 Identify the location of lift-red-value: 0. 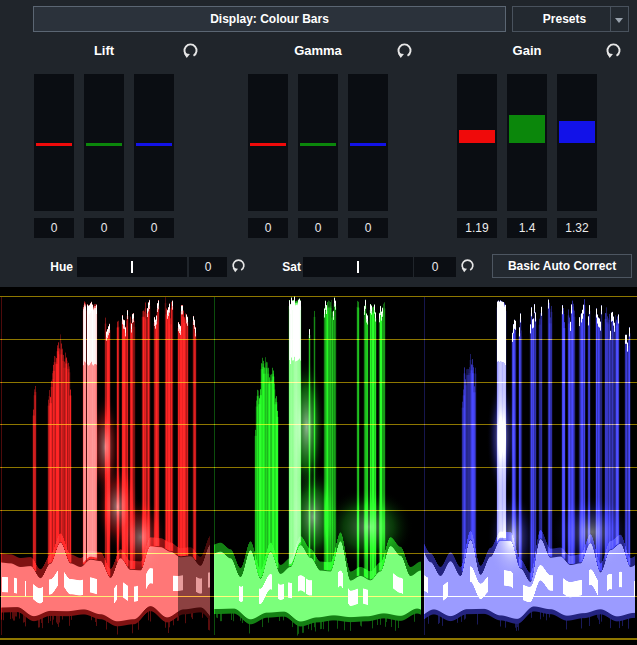
(54, 228).